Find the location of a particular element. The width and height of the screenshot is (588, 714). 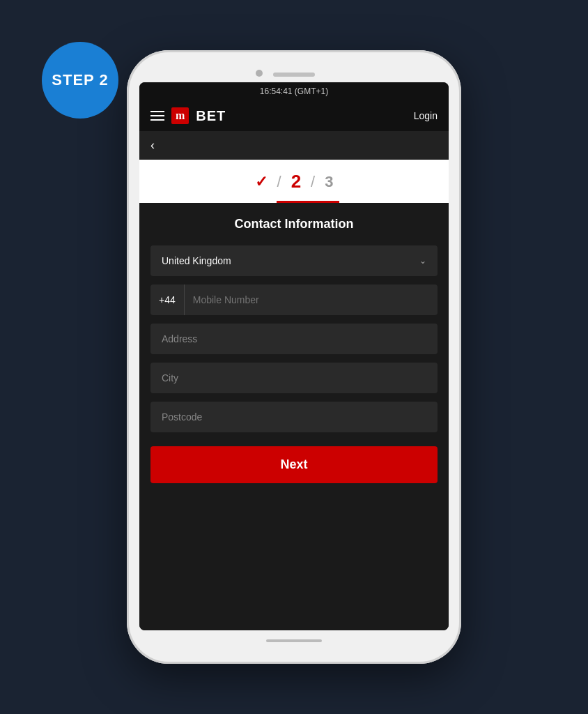

chevron-down-icon: ⌄ is located at coordinates (423, 261).